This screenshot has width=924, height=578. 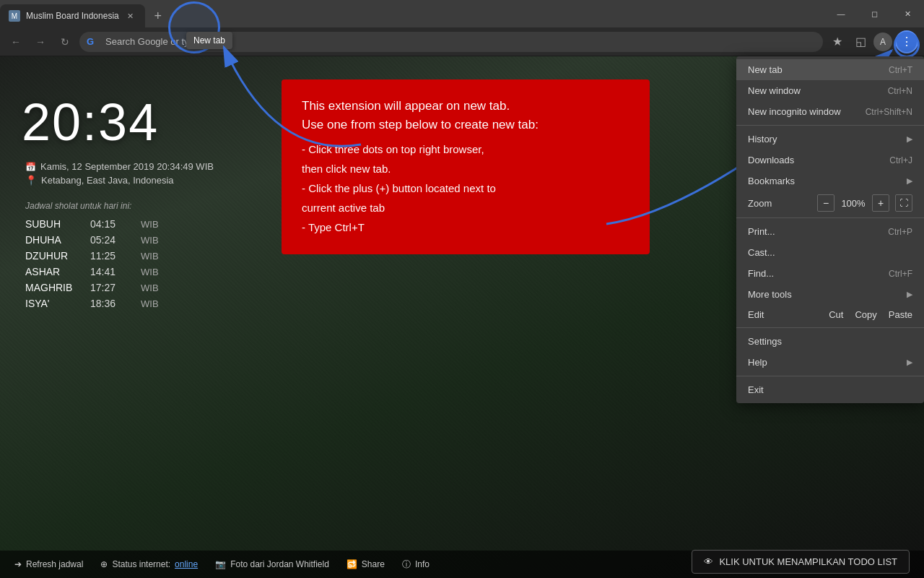 I want to click on menu-shortcut: Ctrl+F, so click(x=901, y=274).